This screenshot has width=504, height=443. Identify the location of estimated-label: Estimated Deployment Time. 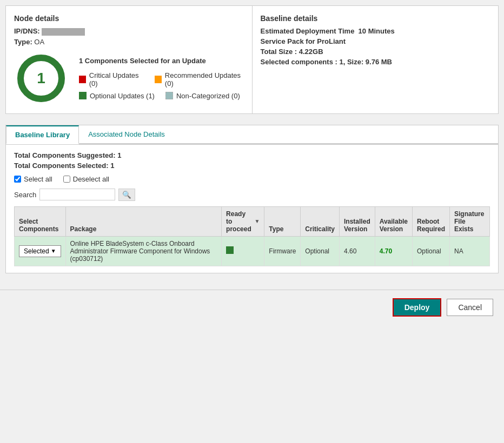
(308, 31).